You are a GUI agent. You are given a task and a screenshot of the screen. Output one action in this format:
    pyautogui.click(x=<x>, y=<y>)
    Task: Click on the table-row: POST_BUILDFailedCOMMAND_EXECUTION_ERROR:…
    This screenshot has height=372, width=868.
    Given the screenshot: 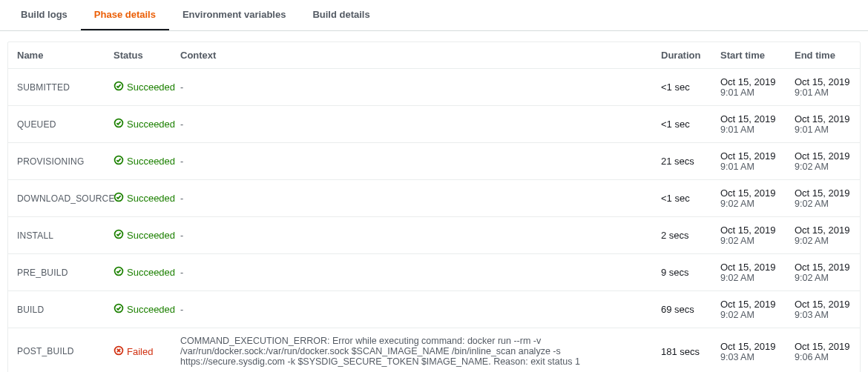 What is the action you would take?
    pyautogui.click(x=434, y=351)
    